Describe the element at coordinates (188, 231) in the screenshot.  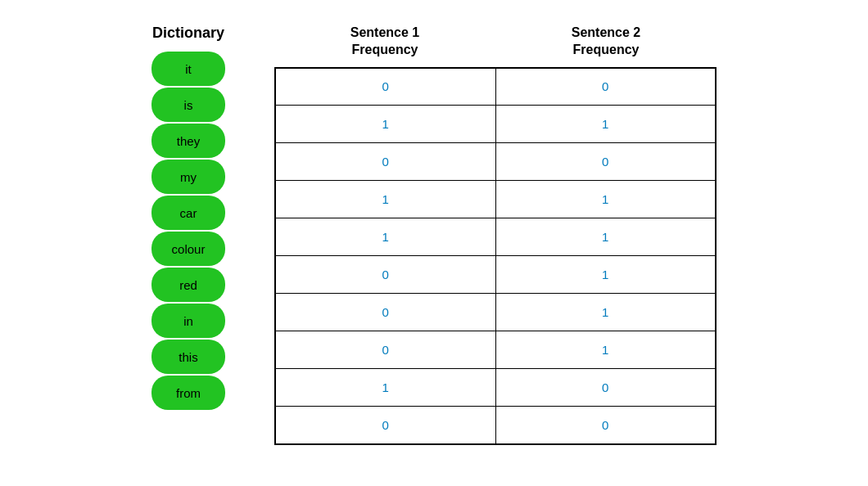
I see `dictionary-words: itistheymycarcolourredinthisfrom` at that location.